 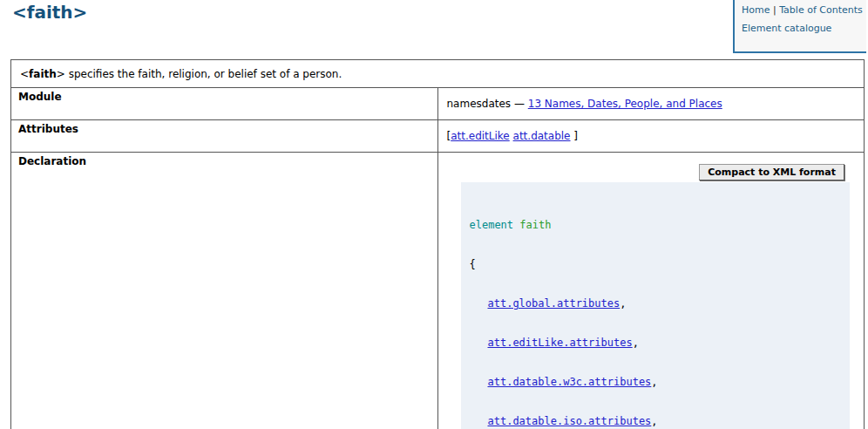 I want to click on declaration-link-att-datable-iso-attributes: att.datable.iso.attributes, so click(x=570, y=421).